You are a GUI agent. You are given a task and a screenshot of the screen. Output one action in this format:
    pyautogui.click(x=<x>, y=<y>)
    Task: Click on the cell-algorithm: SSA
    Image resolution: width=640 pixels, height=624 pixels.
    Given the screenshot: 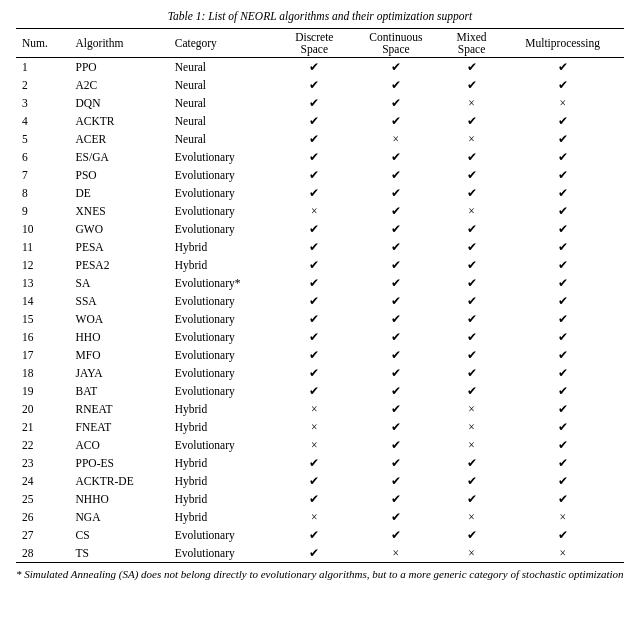 What is the action you would take?
    pyautogui.click(x=120, y=301)
    